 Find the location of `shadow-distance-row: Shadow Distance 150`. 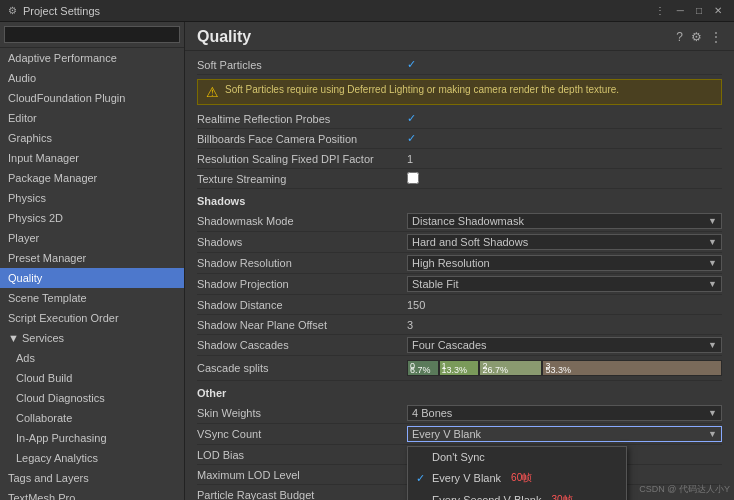

shadow-distance-row: Shadow Distance 150 is located at coordinates (460, 305).